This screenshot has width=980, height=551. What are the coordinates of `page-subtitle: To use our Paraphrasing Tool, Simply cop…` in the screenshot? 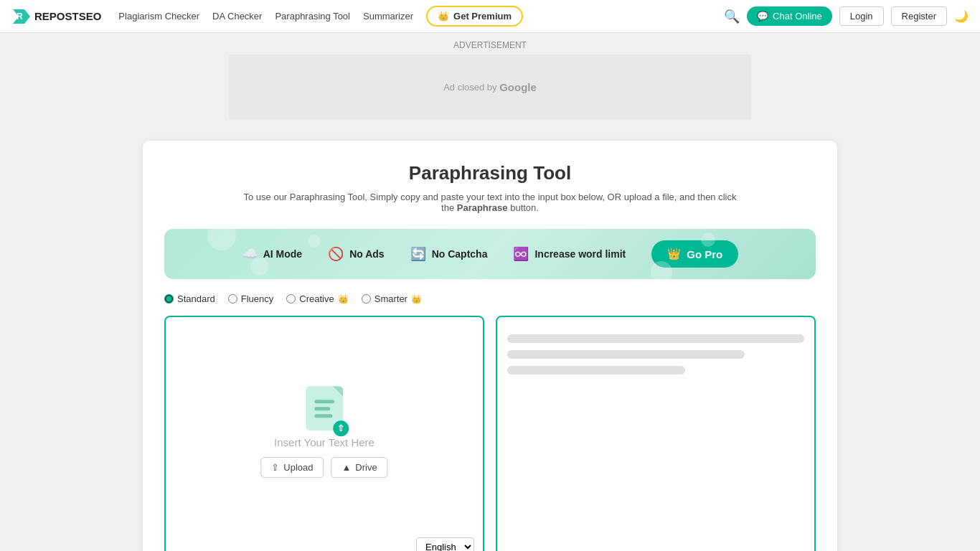 It's located at (490, 202).